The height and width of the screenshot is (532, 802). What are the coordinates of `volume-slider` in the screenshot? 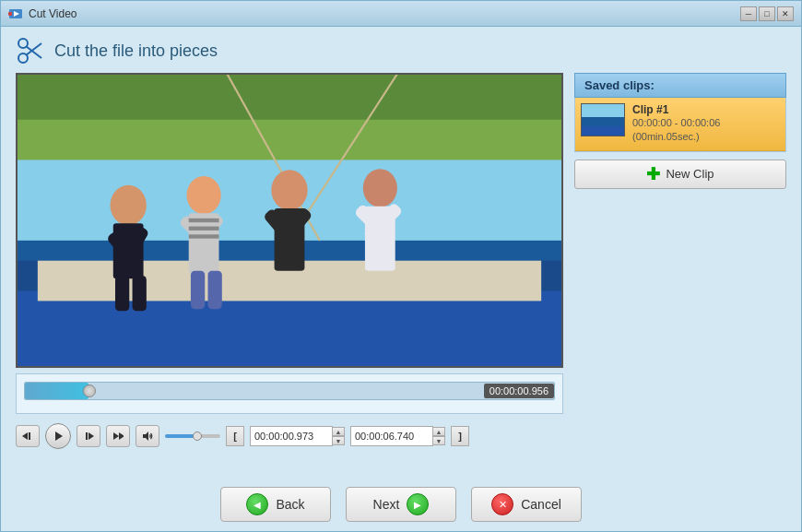 It's located at (193, 436).